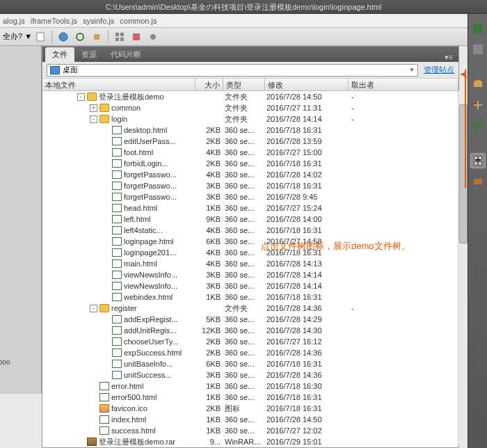 The image size is (487, 448). I want to click on doc-icon, so click(40, 37).